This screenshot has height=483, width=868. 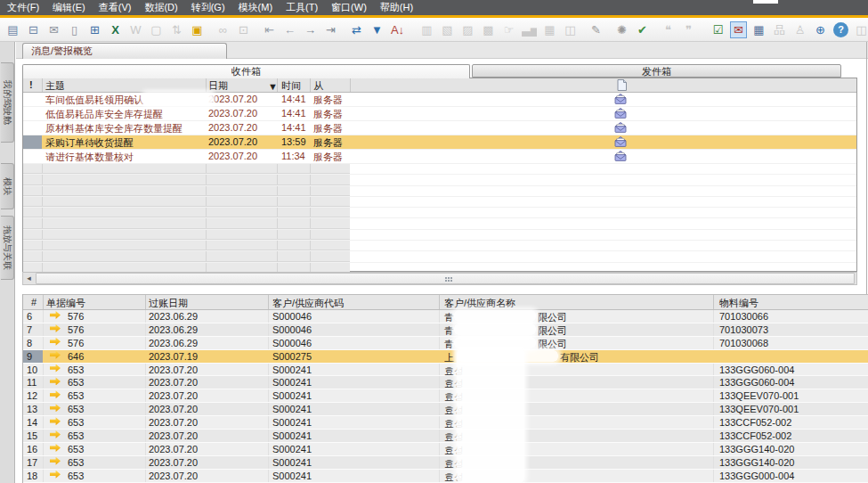 I want to click on details-row: 116532023.07.20S000241효성133GGG060-004, so click(x=445, y=383).